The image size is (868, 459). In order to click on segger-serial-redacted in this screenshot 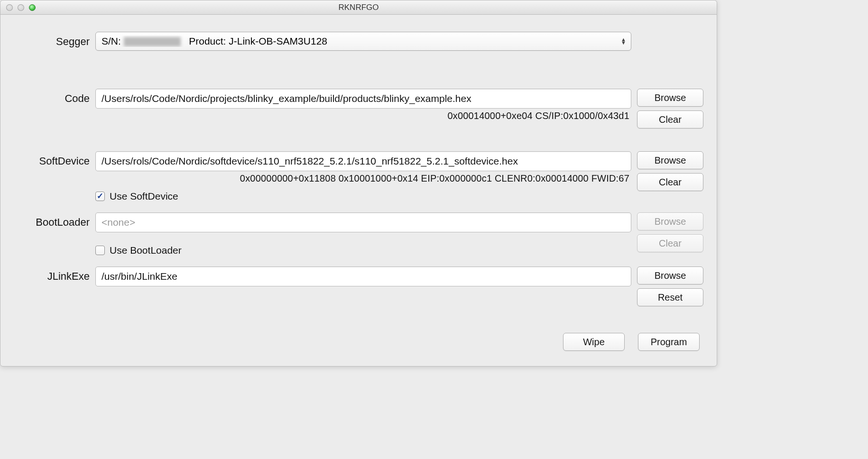, I will do `click(152, 42)`.